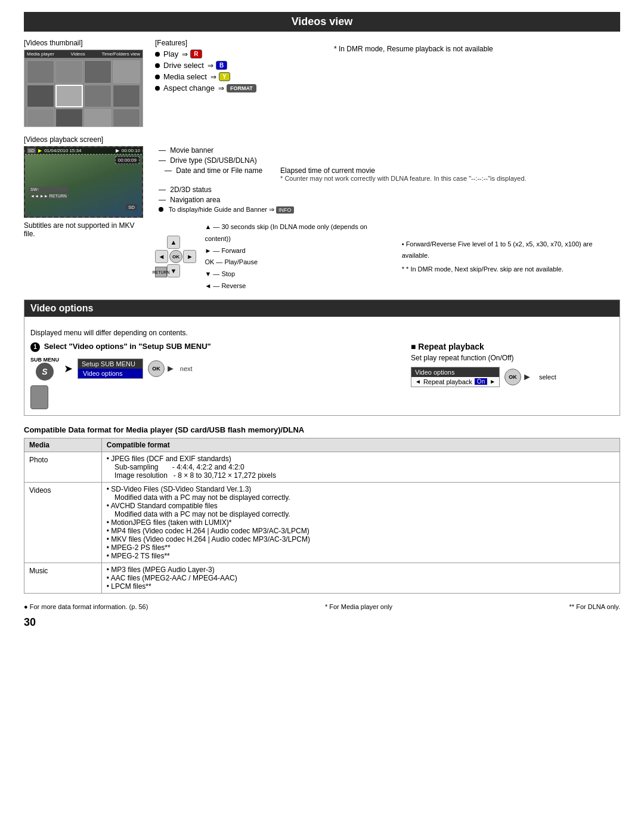 This screenshot has width=644, height=828. I want to click on media-photo: Photo, so click(63, 466).